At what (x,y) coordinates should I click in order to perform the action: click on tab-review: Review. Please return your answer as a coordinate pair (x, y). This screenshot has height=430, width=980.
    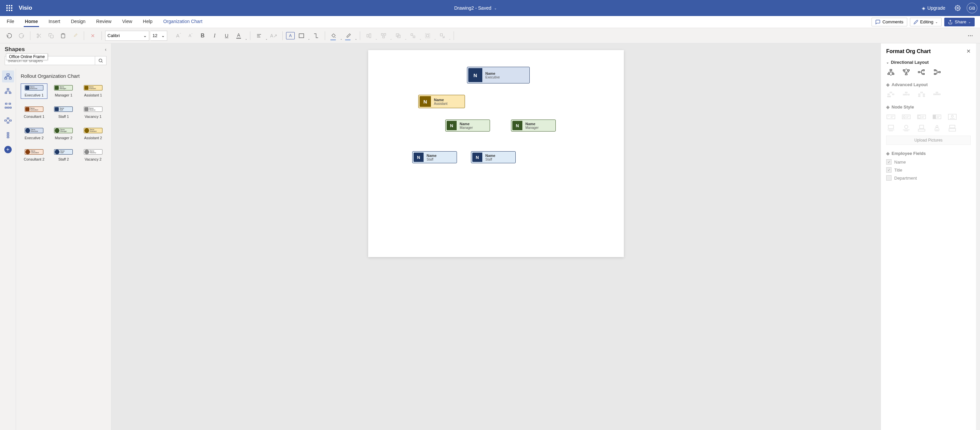
    Looking at the image, I should click on (104, 22).